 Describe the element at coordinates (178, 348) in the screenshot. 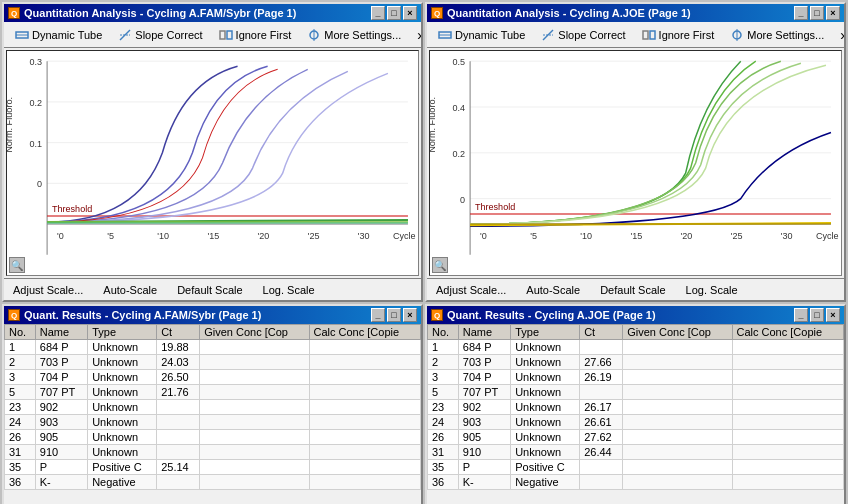

I see `cell-ct: 19.88` at that location.